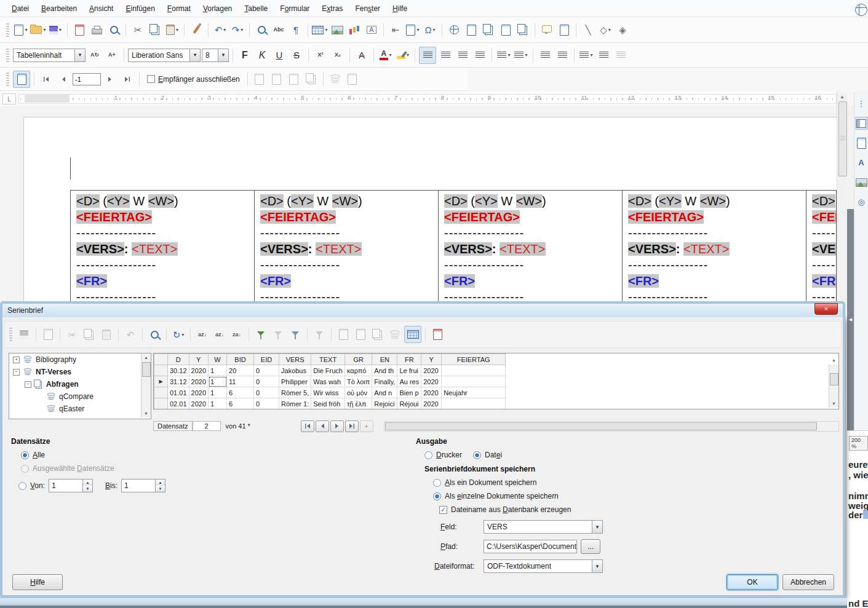 Image resolution: width=868 pixels, height=608 pixels. Describe the element at coordinates (237, 30) in the screenshot. I see `redo-button: ↷▾` at that location.